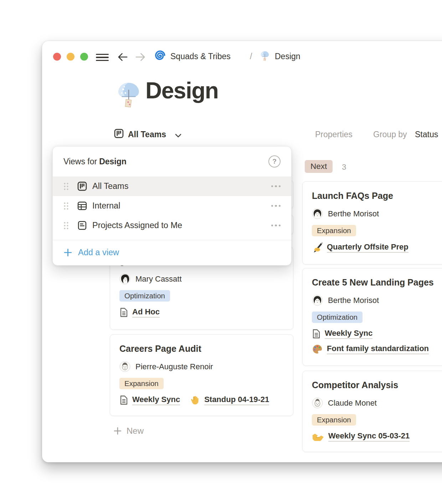 The width and height of the screenshot is (442, 504). I want to click on assignee-name: Mary Cassatt, so click(159, 279).